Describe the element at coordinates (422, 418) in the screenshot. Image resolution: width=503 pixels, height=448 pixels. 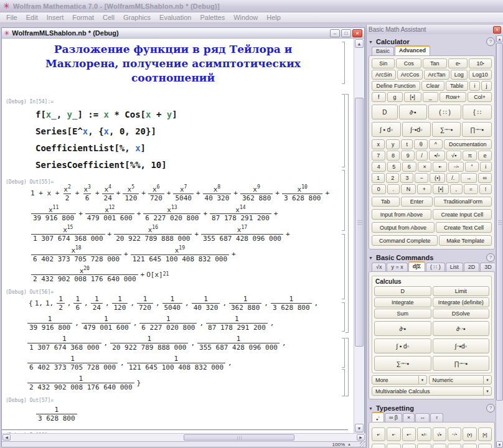
I see `palette-tab: ⇔` at that location.